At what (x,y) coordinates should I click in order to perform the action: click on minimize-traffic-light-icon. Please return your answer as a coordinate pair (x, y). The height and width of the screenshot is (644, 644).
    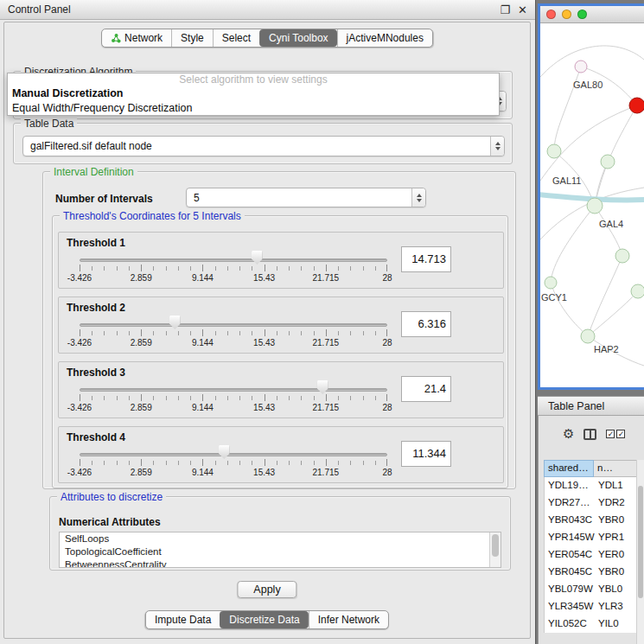
    Looking at the image, I should click on (567, 14).